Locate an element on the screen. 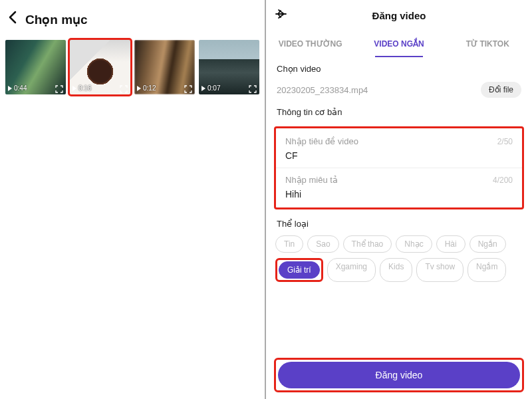  category-chip: Tv show is located at coordinates (440, 270).